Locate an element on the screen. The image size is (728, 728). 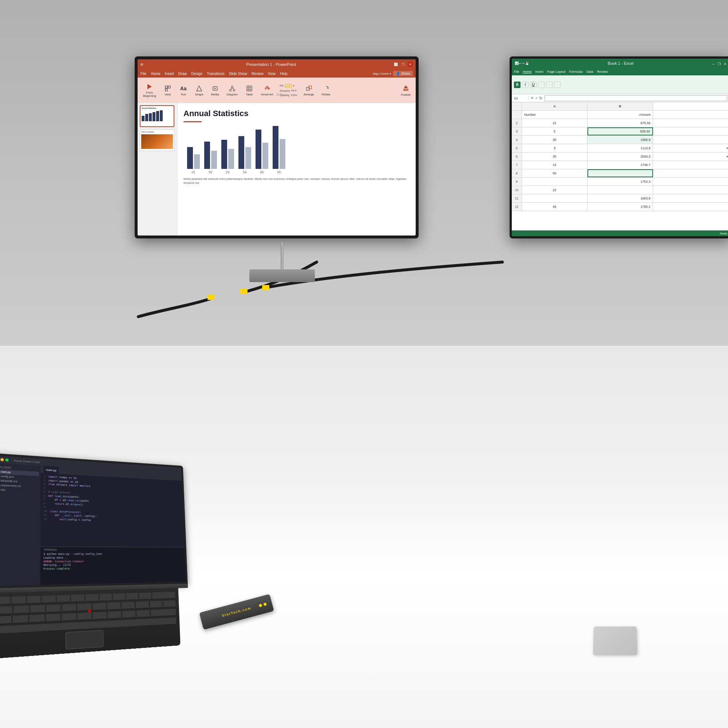
cell-b10 is located at coordinates (620, 190).